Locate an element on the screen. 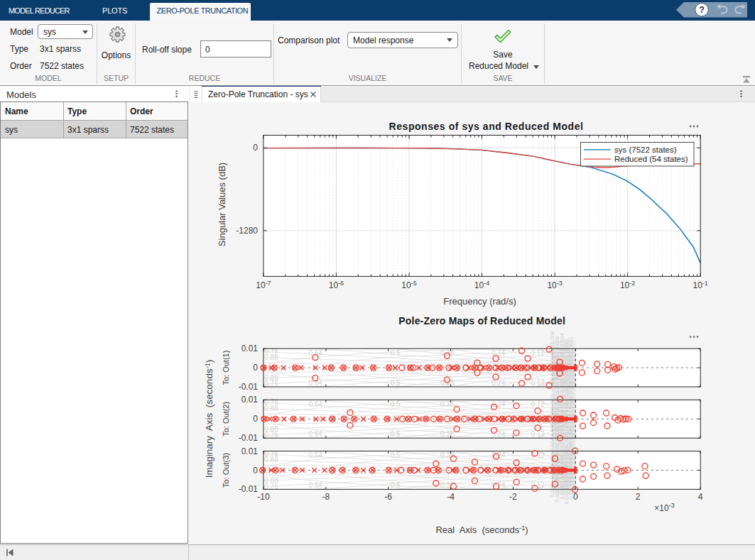 This screenshot has height=560, width=755. svg-text: 10-4 is located at coordinates (482, 285).